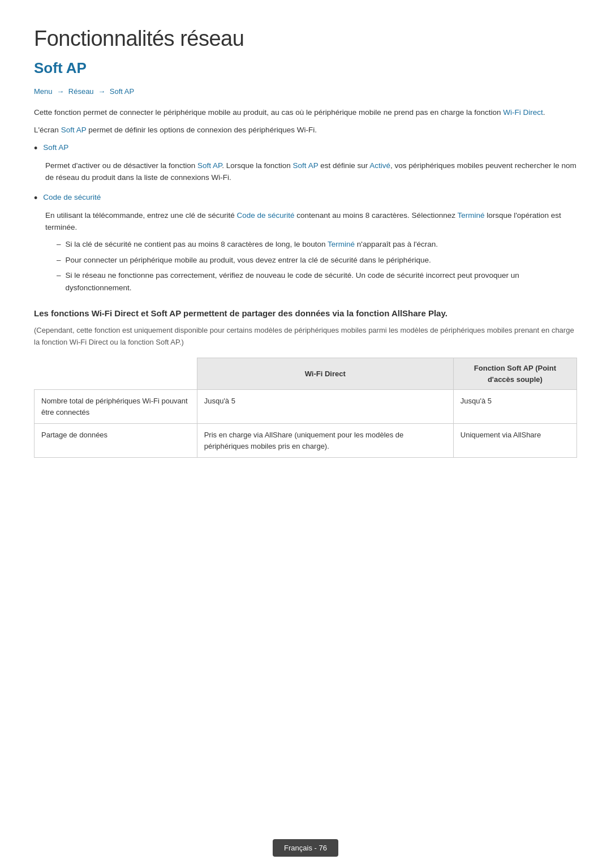 The image size is (611, 868). Describe the element at coordinates (325, 407) in the screenshot. I see `table-cell-wifidirect-1: Jusqu'à 5` at that location.